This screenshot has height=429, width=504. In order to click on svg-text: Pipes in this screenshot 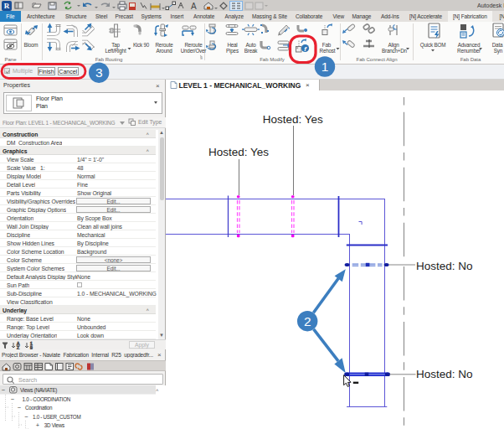, I will do `click(233, 51)`.